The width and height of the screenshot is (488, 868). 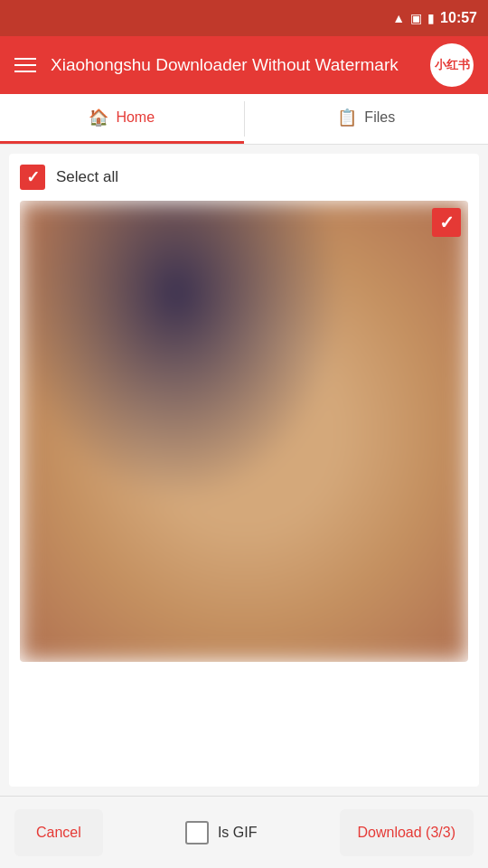 I want to click on select-all-checkbox, so click(x=33, y=177).